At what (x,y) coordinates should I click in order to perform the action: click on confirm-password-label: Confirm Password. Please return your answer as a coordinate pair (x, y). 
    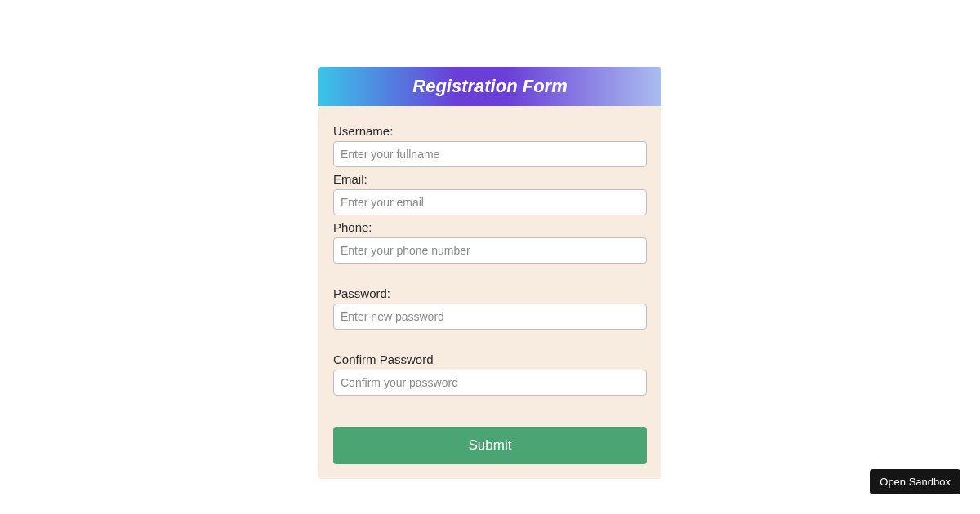
    Looking at the image, I should click on (490, 359).